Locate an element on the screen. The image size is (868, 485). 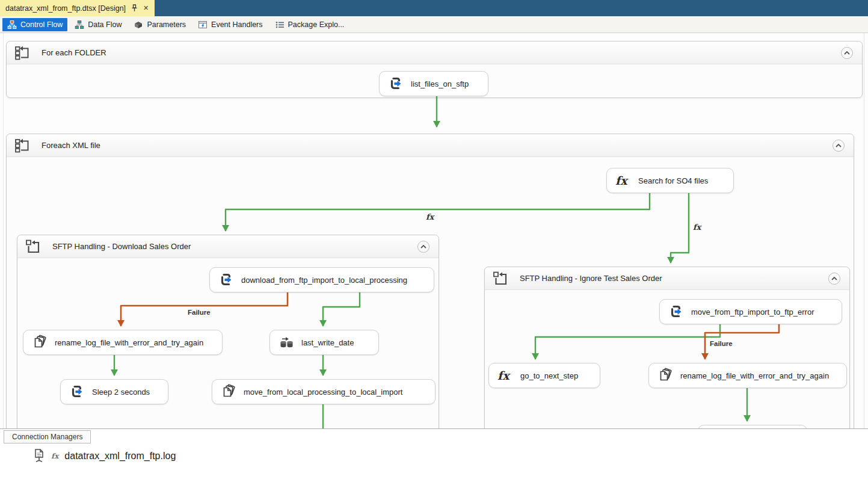
connection-manager-item: fx datatrax_xml_from_ftp.log is located at coordinates (105, 456).